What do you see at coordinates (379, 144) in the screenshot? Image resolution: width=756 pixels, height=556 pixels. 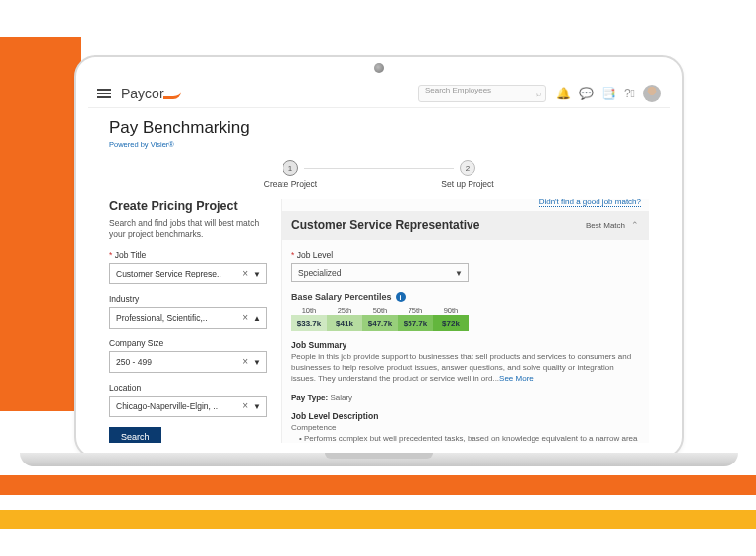 I see `powered-by: Powered by Visier®` at bounding box center [379, 144].